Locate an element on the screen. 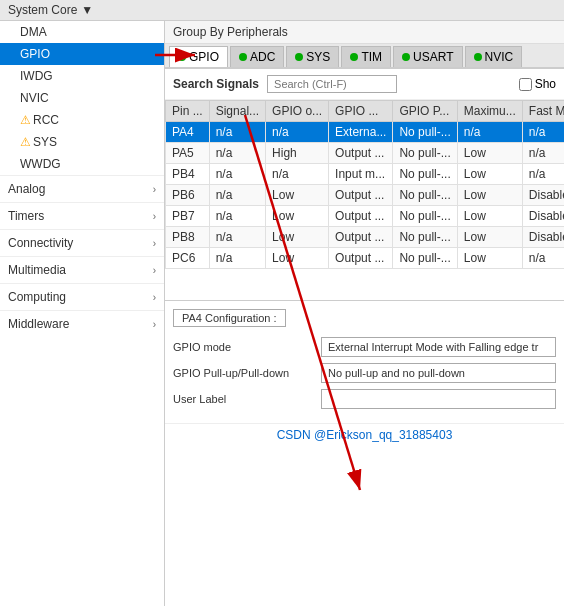 The height and width of the screenshot is (606, 564). tab-adc-label: ADC is located at coordinates (262, 57).